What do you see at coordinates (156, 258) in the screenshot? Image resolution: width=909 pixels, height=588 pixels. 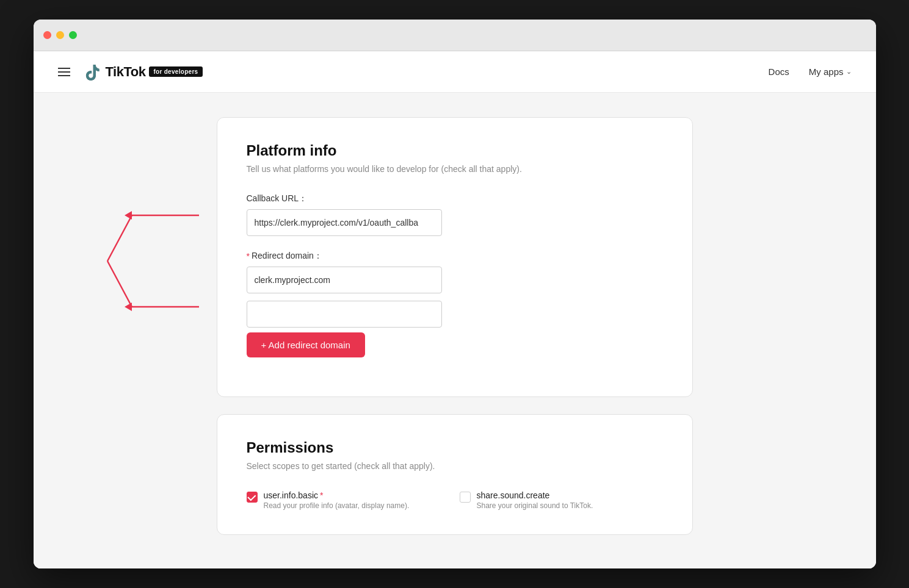 I see `annotation-arrows` at bounding box center [156, 258].